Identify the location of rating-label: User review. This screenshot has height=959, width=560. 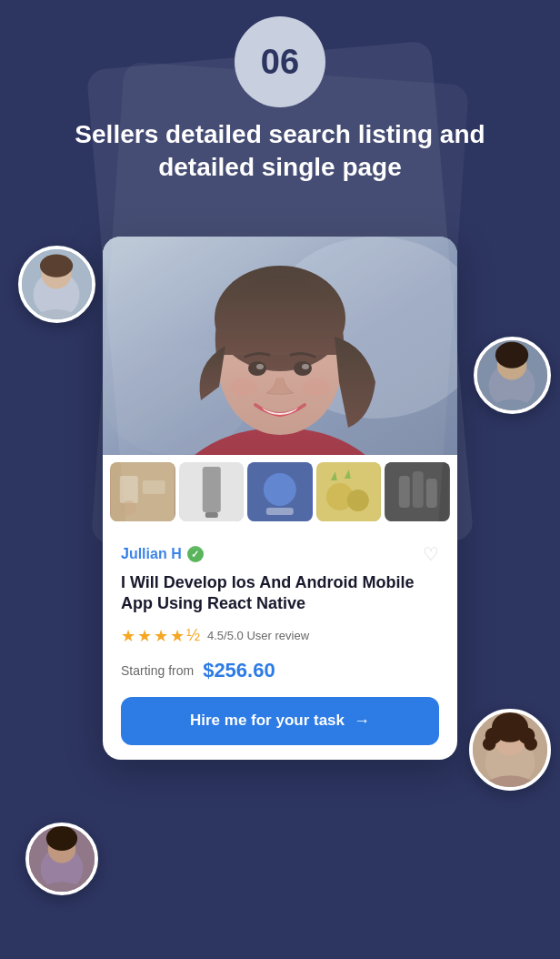
(278, 635).